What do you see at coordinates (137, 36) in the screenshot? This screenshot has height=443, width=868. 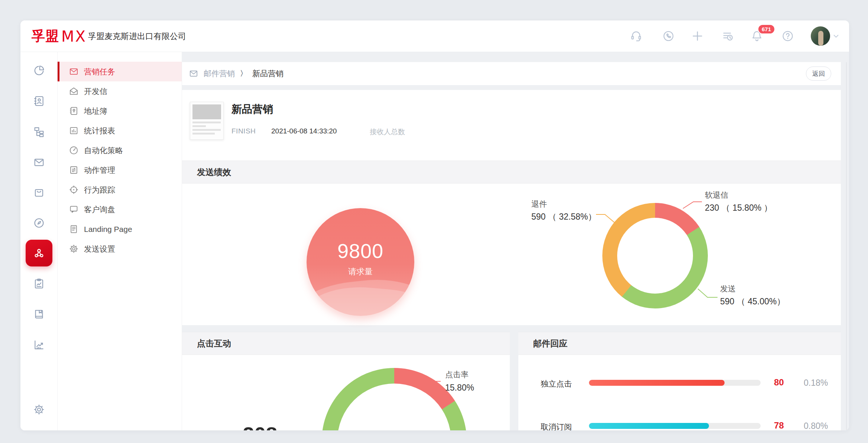 I see `company-name: 孚盟麦克斯进出口有限公司` at bounding box center [137, 36].